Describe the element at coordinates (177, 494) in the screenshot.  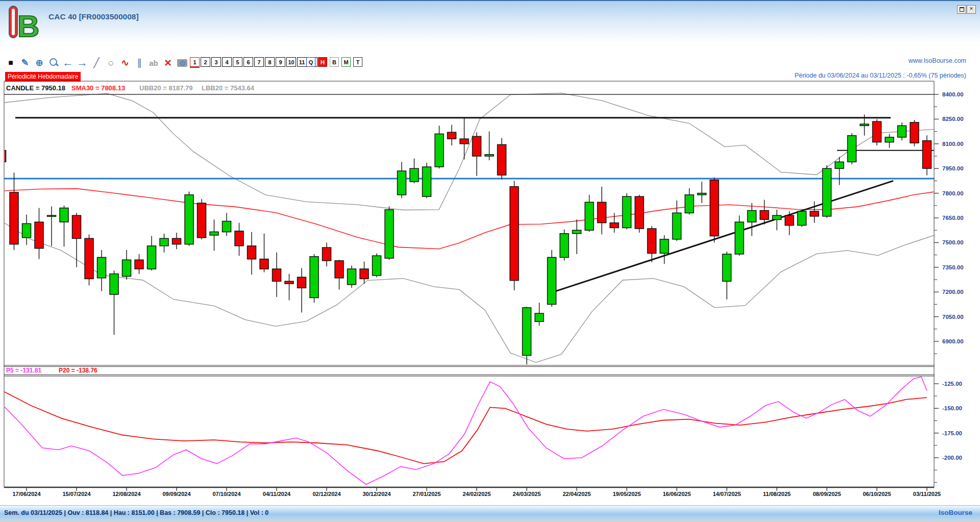
I see `svg-text: 09/09/2024` at that location.